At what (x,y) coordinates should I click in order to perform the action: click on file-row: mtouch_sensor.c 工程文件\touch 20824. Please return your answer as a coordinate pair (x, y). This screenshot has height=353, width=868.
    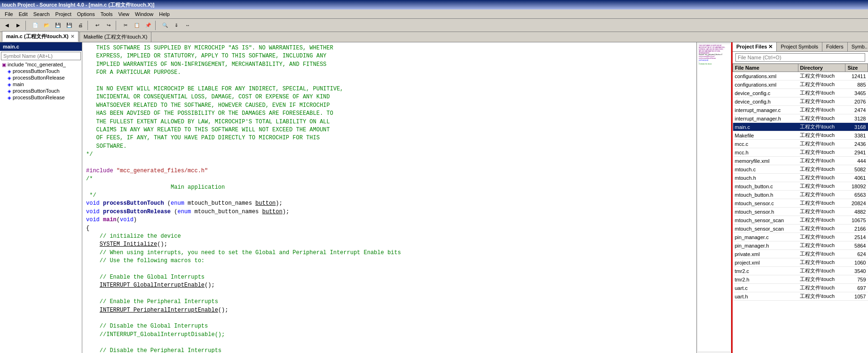
    Looking at the image, I should click on (800, 203).